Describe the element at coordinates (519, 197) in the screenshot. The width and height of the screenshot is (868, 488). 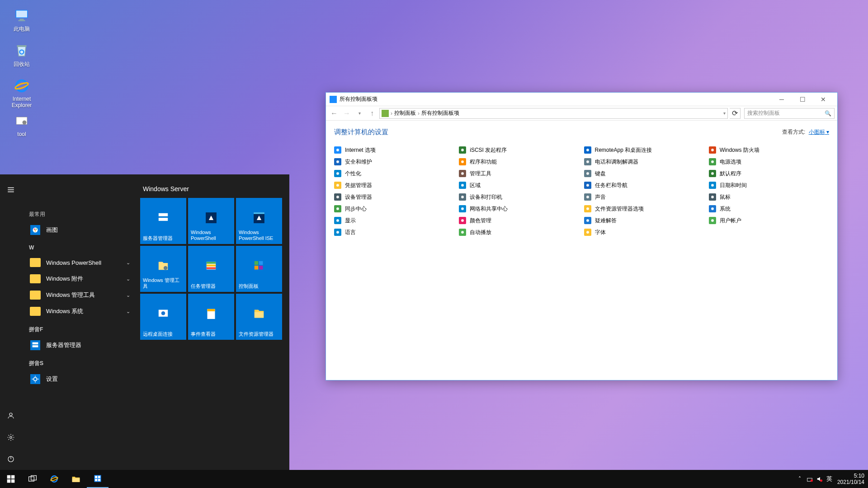
I see `cp-item-17: 设备和打印机` at that location.